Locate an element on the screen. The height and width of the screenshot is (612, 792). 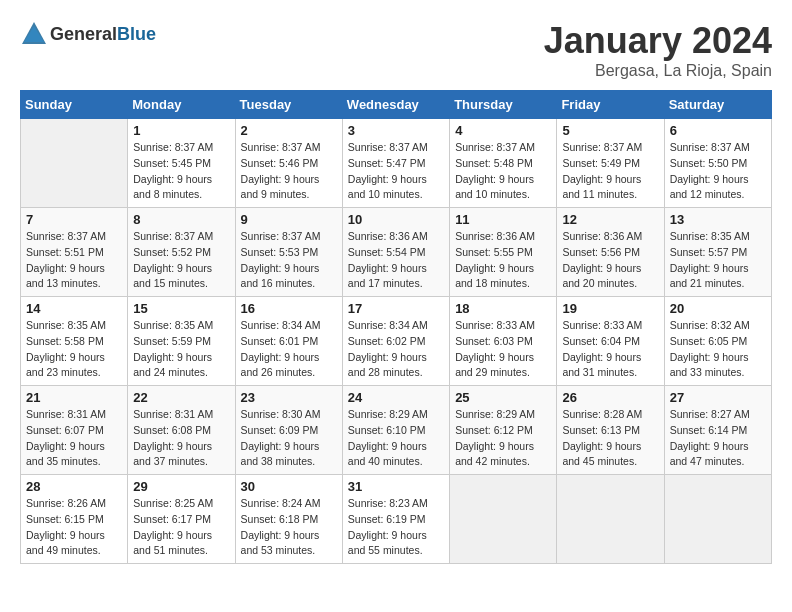
day-number: 15 is located at coordinates (181, 308).